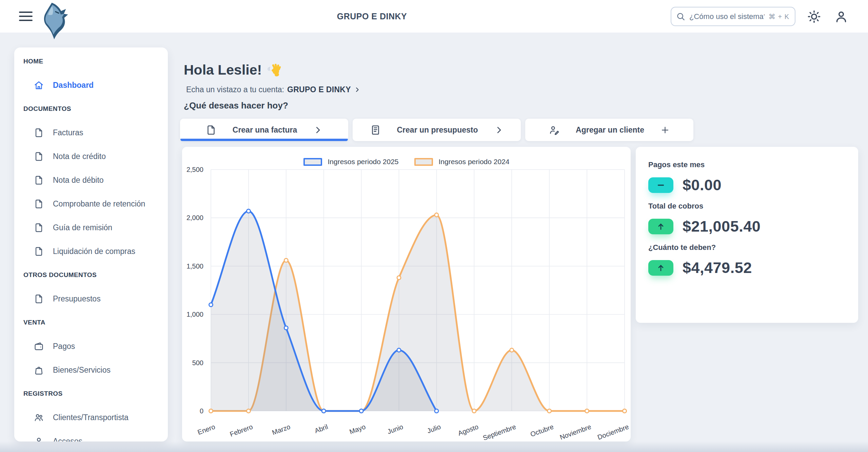 The height and width of the screenshot is (452, 868). Describe the element at coordinates (91, 418) in the screenshot. I see `sidebar-item-label: Clientes/Transportista` at that location.